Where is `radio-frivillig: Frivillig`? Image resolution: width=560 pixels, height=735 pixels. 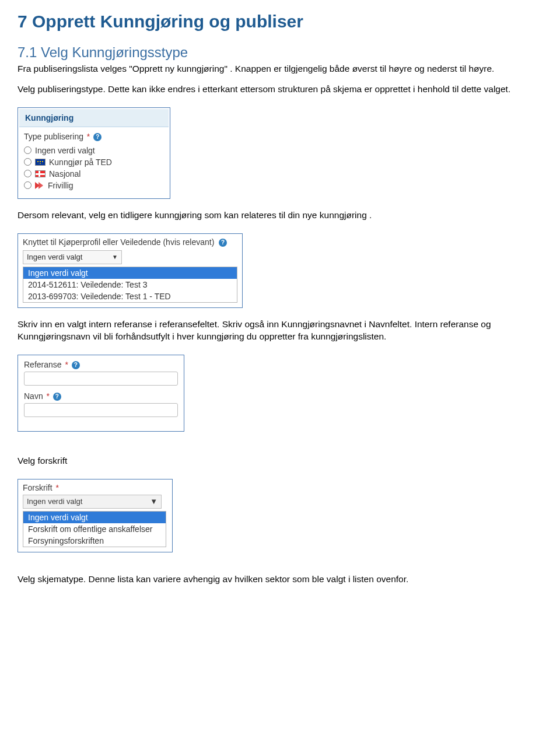 radio-frivillig: Frivillig is located at coordinates (94, 186).